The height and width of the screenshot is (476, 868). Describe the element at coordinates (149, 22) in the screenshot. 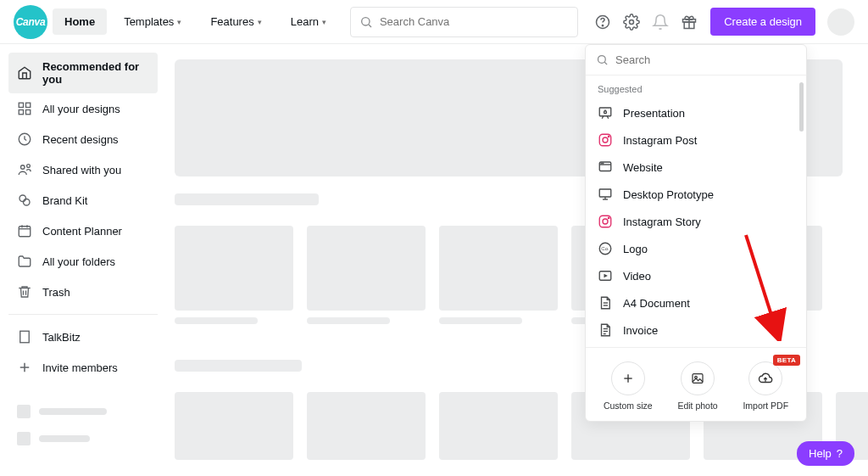

I see `nav-templates-label: Templates` at that location.